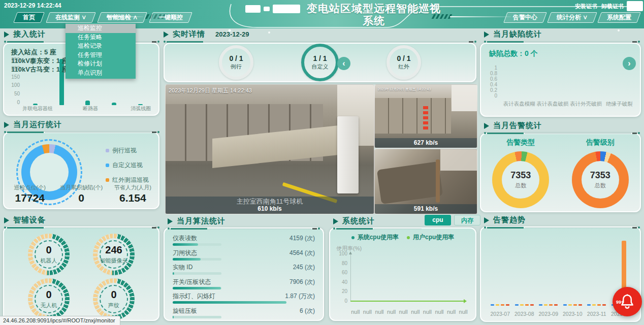 The image size is (644, 325). What do you see at coordinates (114, 299) in the screenshot?
I see `device-gauge: 0声纹` at bounding box center [114, 299].